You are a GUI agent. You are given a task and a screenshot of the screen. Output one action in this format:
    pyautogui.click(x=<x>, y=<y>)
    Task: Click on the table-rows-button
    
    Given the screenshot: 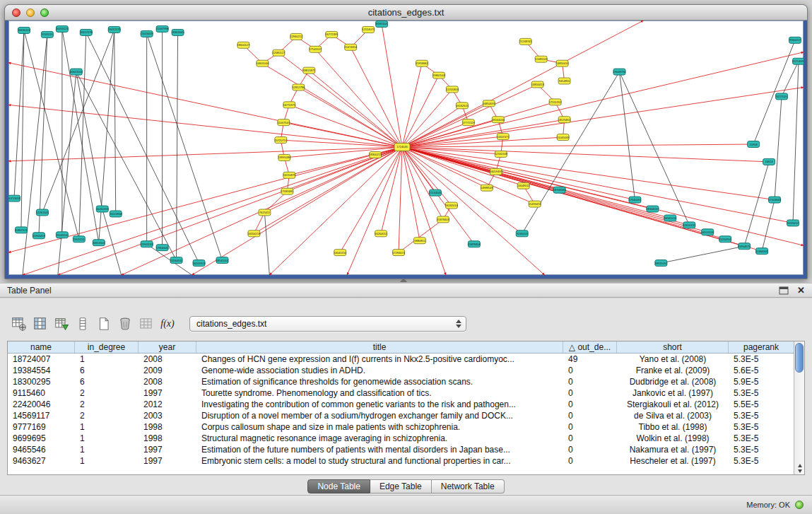 What is the action you would take?
    pyautogui.click(x=83, y=324)
    